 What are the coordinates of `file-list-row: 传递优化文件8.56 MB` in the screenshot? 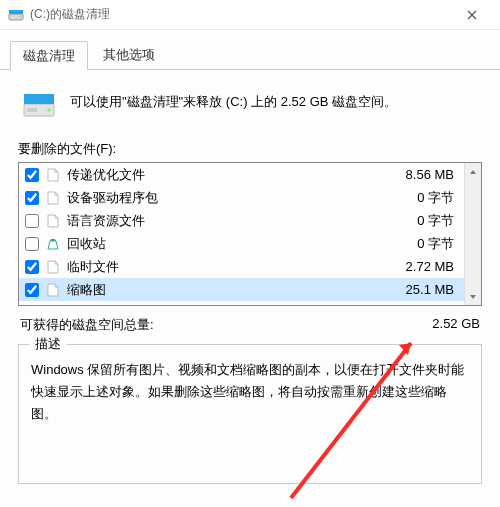 It's located at (242, 174).